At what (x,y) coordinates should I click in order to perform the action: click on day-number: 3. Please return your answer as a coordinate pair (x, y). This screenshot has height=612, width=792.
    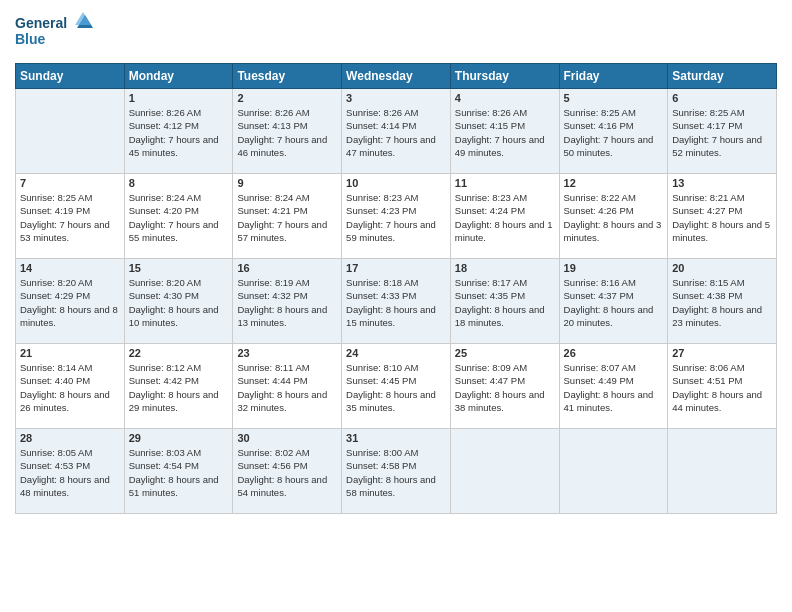
    Looking at the image, I should click on (396, 98).